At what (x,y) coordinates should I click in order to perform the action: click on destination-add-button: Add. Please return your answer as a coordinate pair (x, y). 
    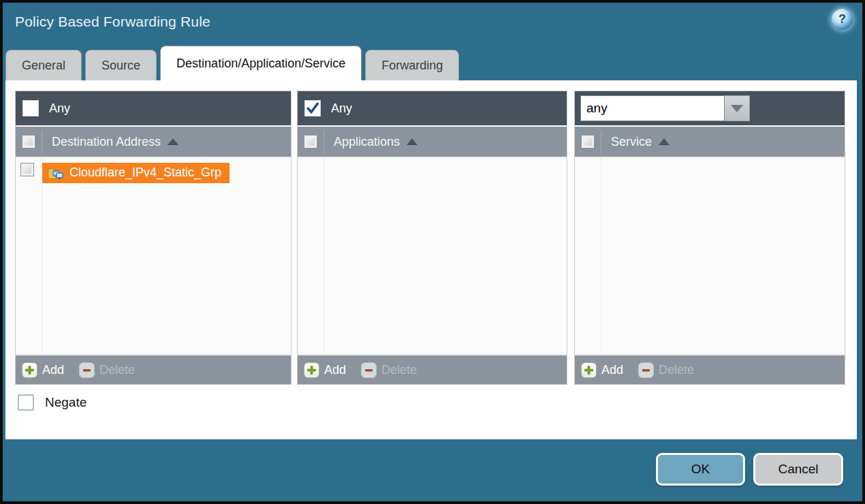
    Looking at the image, I should click on (43, 371).